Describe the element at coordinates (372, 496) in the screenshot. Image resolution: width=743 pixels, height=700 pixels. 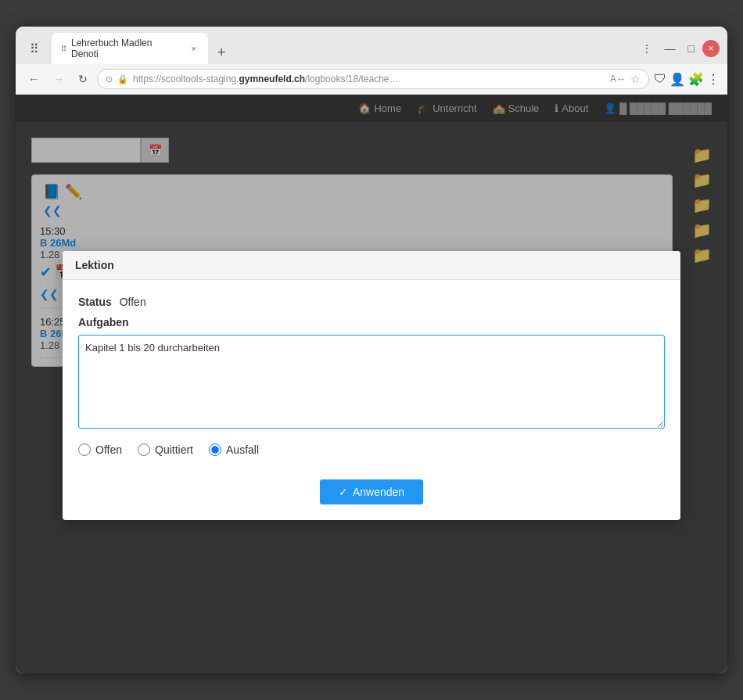
I see `modal-footer: ✓ Anwenden` at that location.